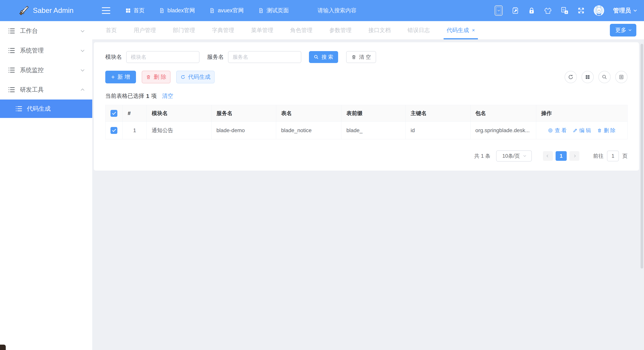  What do you see at coordinates (532, 11) in the screenshot?
I see `lock-icon` at bounding box center [532, 11].